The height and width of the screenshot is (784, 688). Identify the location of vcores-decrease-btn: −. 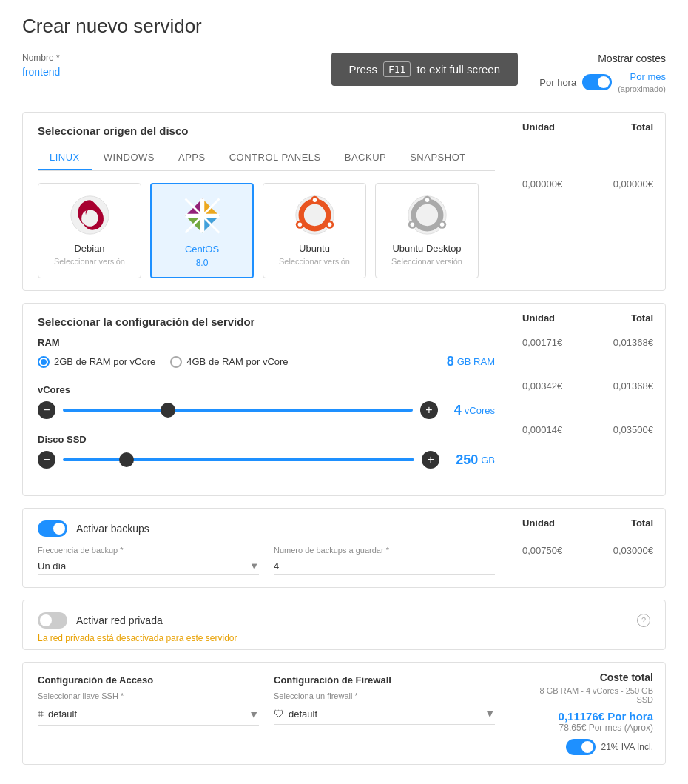
(47, 410).